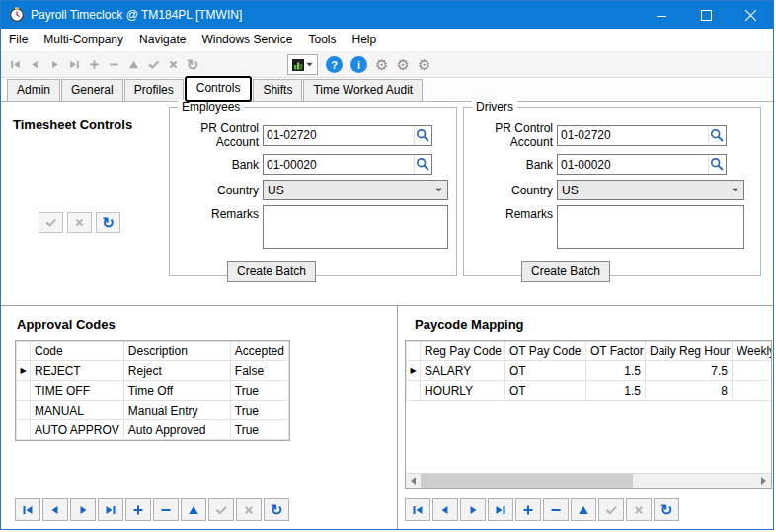 This screenshot has width=776, height=532. What do you see at coordinates (363, 39) in the screenshot?
I see `menu-item-help: Help` at bounding box center [363, 39].